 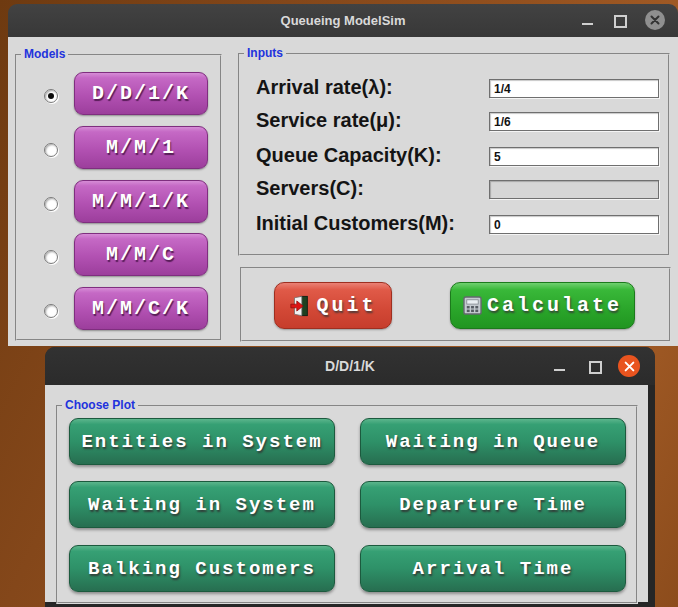 What do you see at coordinates (574, 190) in the screenshot?
I see `servers-field` at bounding box center [574, 190].